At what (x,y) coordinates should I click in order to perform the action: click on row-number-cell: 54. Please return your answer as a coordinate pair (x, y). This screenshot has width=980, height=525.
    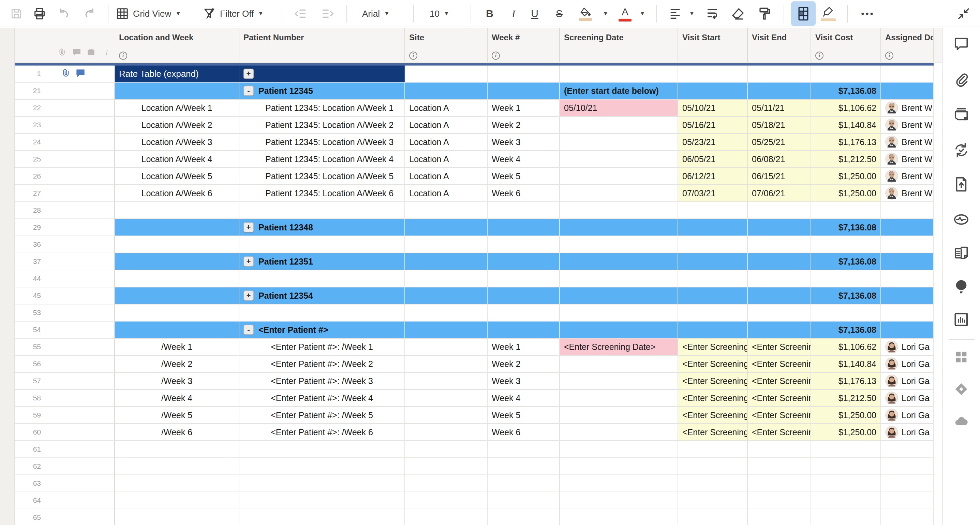
    Looking at the image, I should click on (65, 330).